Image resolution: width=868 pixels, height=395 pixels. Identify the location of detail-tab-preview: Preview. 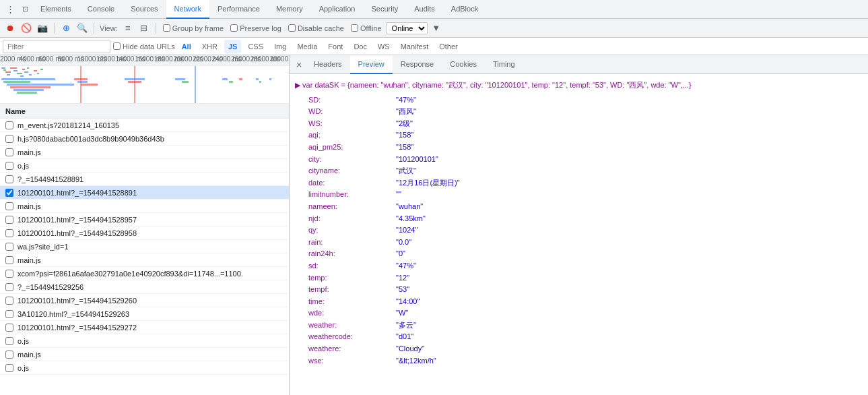
(372, 65).